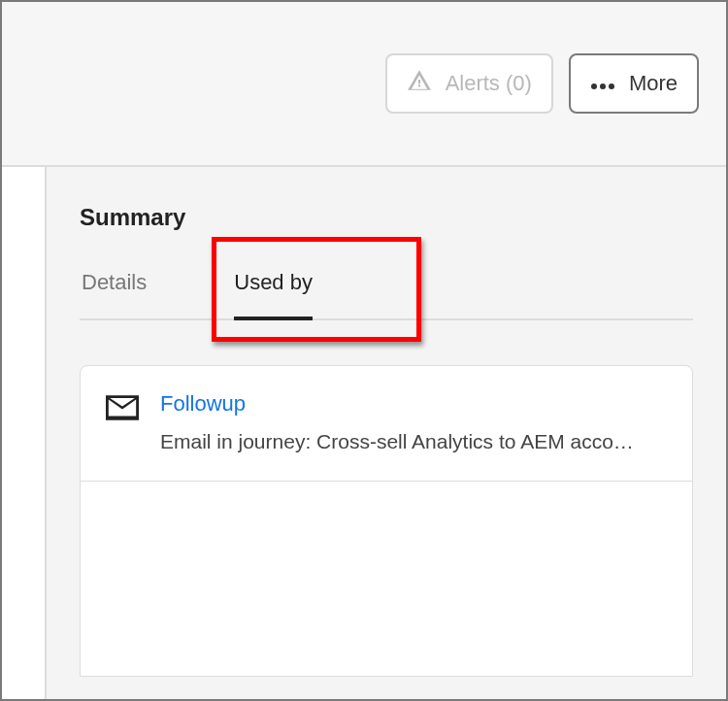 This screenshot has width=728, height=701. I want to click on envelope-icon, so click(122, 412).